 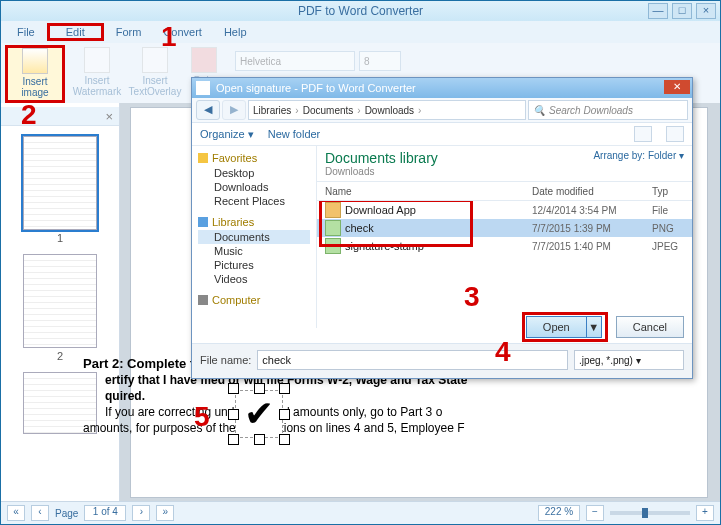 What do you see at coordinates (539, 110) in the screenshot?
I see `search-icon: 🔍` at bounding box center [539, 110].